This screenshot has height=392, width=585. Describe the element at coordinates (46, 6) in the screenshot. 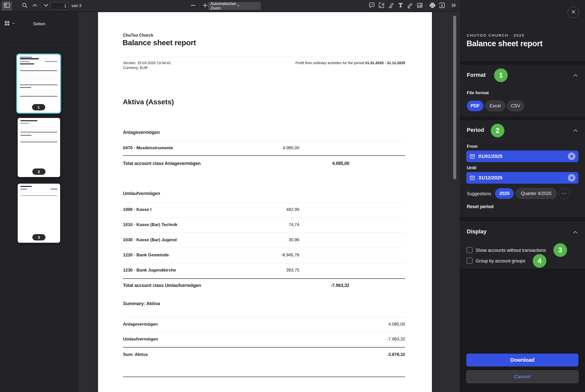

I see `next-page-button` at that location.